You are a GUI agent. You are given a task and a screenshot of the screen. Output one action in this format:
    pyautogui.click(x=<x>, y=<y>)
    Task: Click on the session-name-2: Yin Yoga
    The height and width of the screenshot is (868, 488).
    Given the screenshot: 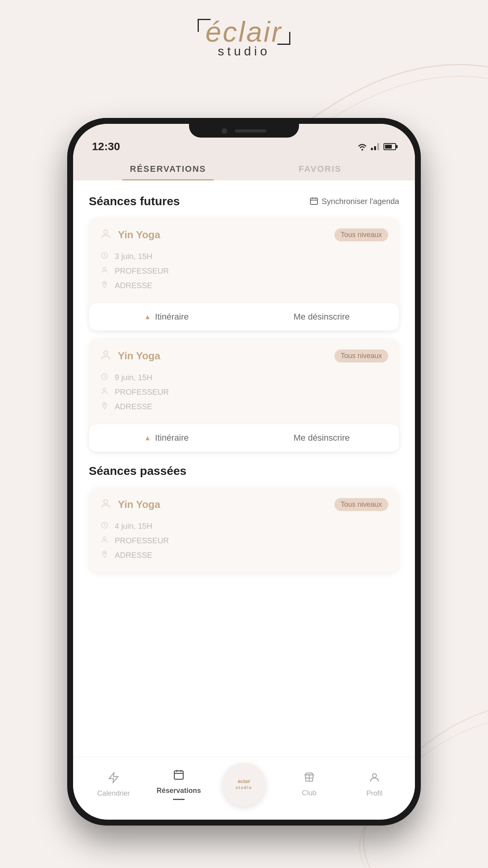 What is the action you would take?
    pyautogui.click(x=139, y=356)
    